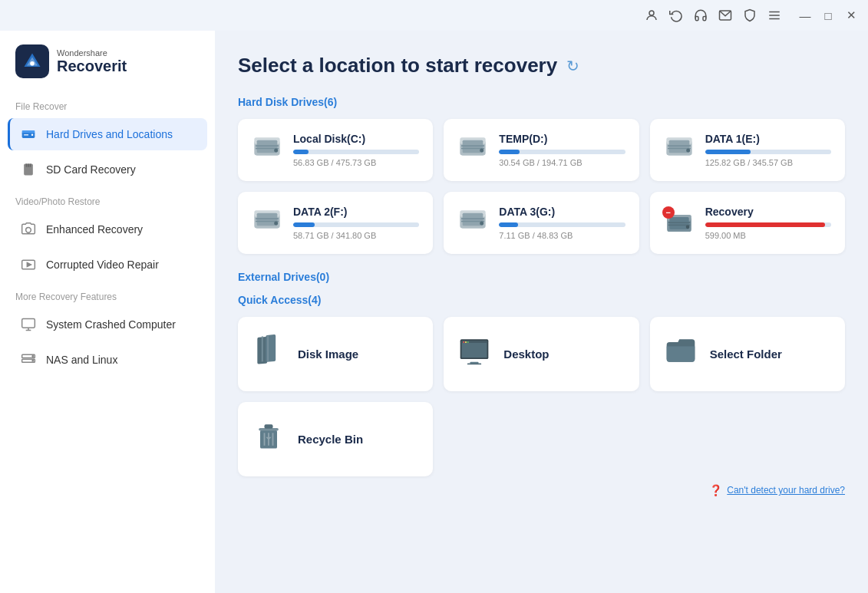  Describe the element at coordinates (748, 150) in the screenshot. I see `drive-data1-e: DATA 1(E:) 125.82 GB / 345.57 GB` at that location.